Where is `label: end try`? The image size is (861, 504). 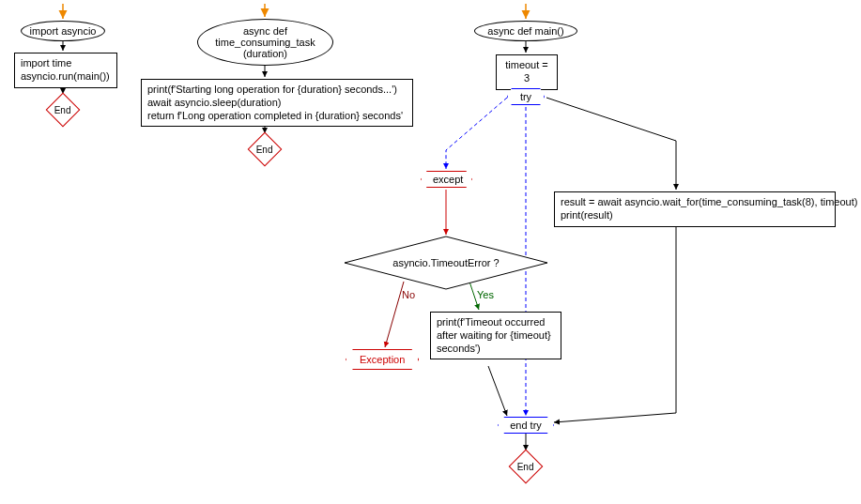 label: end try is located at coordinates (526, 425).